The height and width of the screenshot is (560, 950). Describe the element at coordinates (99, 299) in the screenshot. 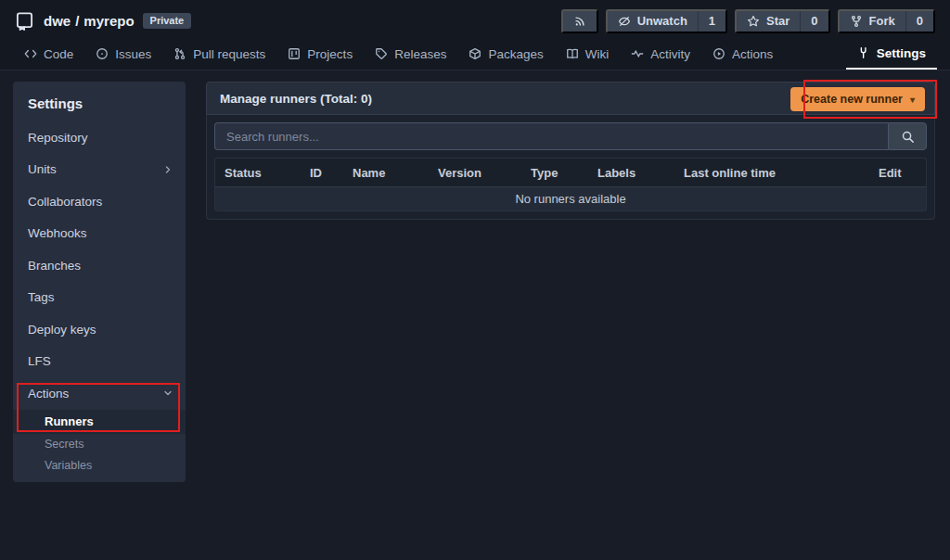

I see `sidebar-item-tags: Tags` at that location.